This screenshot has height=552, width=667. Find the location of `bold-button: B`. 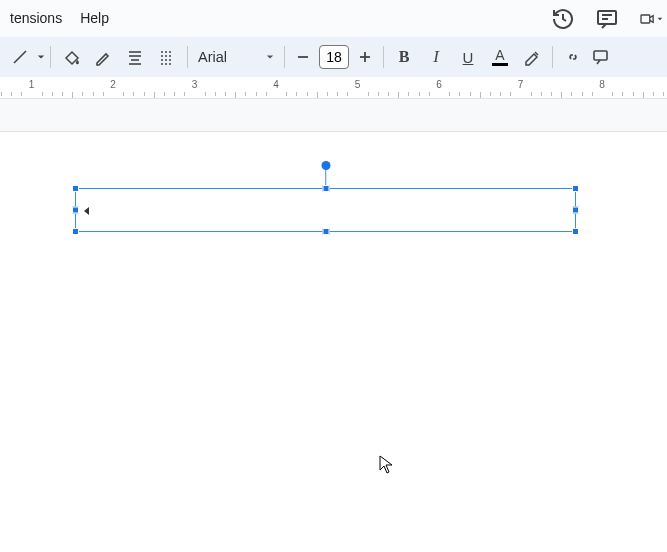

bold-button: B is located at coordinates (404, 57).